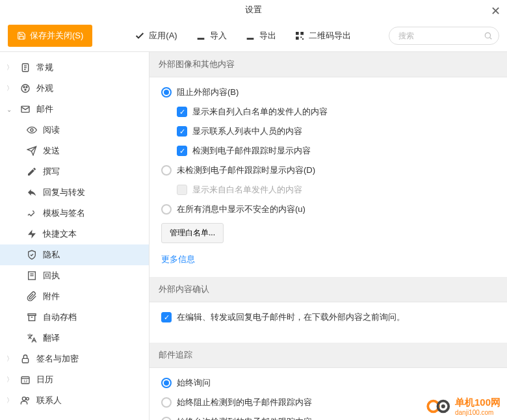 Image resolution: width=507 pixels, height=420 pixels. I want to click on radio-always-allow: 始终允许检测到的电子邮件跟踪内容, so click(328, 418).